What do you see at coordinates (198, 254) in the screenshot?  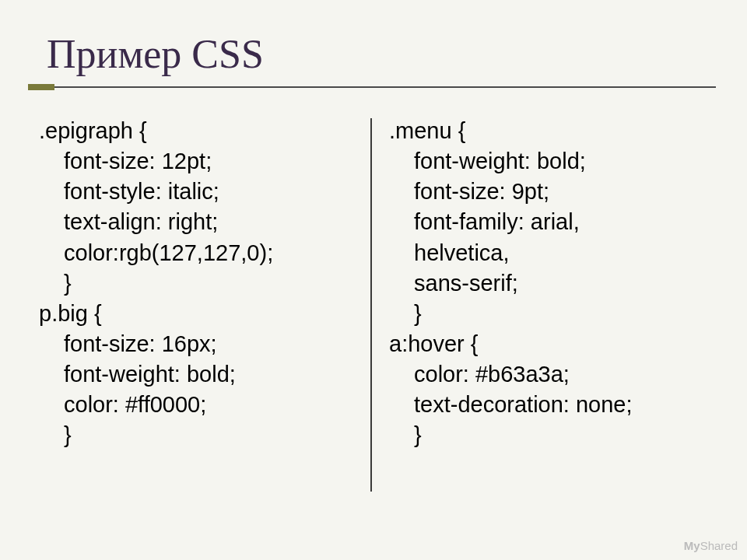 I see `code-line: color:rgb(127,127,0);` at bounding box center [198, 254].